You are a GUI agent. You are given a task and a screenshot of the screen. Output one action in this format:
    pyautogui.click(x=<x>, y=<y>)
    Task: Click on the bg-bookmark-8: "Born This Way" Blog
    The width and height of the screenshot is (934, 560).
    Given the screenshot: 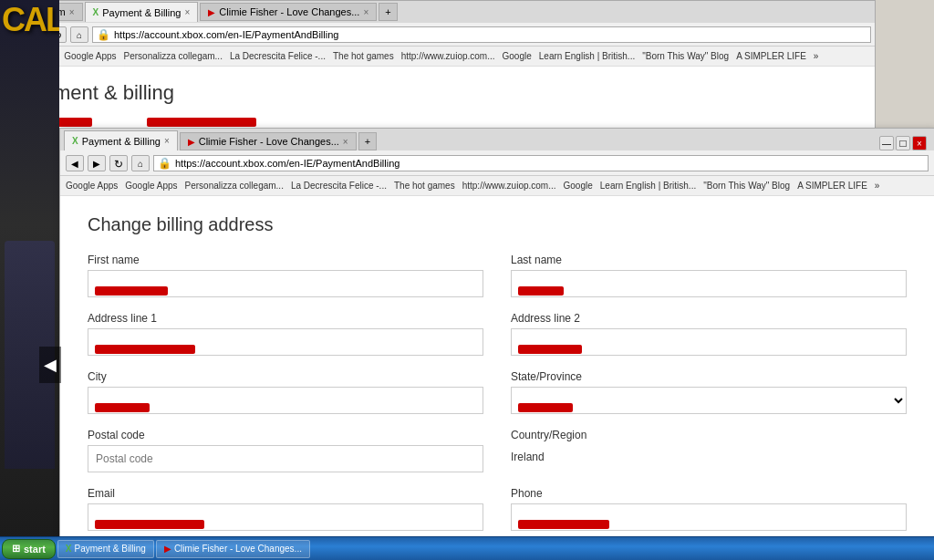 What is the action you would take?
    pyautogui.click(x=686, y=57)
    